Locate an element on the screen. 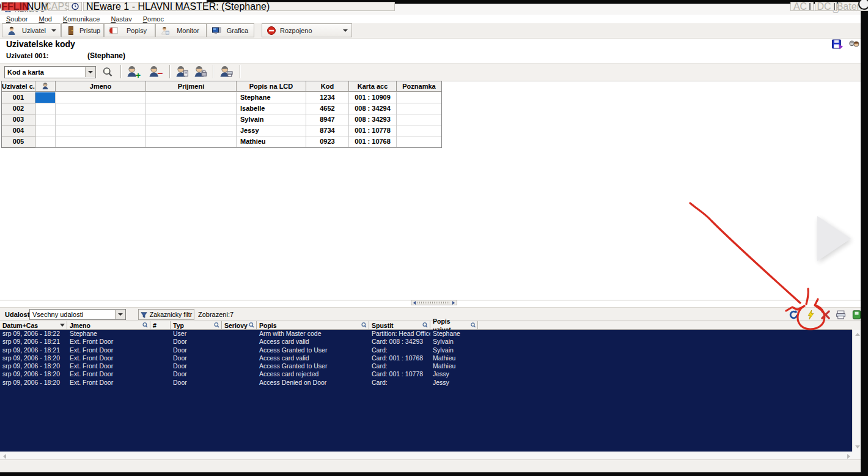 Image resolution: width=868 pixels, height=476 pixels. scroll-right-icon is located at coordinates (848, 456).